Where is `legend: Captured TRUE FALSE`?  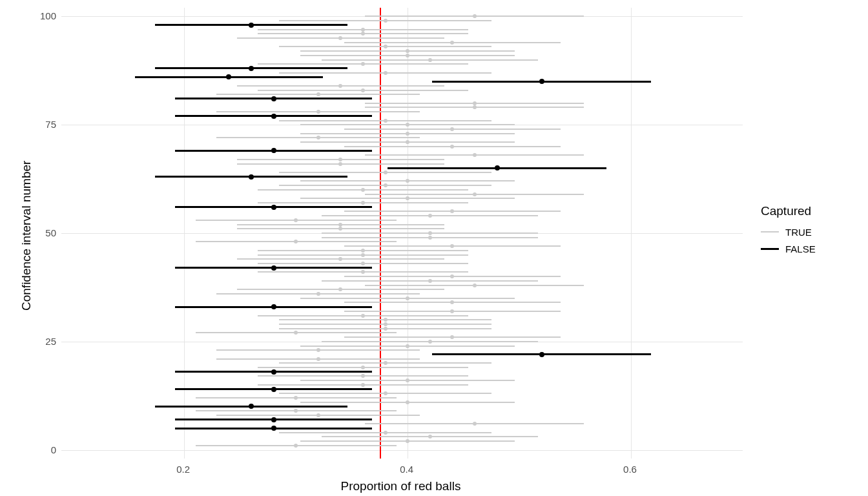
legend: Captured TRUE FALSE is located at coordinates (788, 231).